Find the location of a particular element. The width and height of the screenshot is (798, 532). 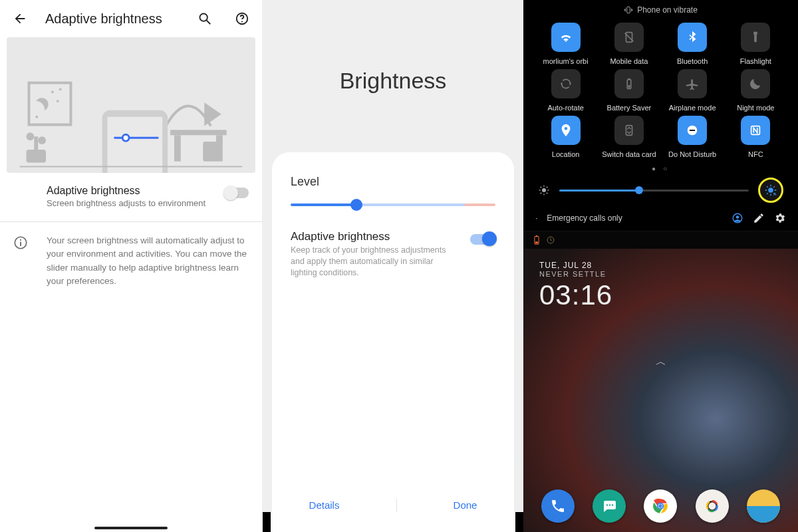

qs-tile-airplane: Airplane mode is located at coordinates (693, 90).